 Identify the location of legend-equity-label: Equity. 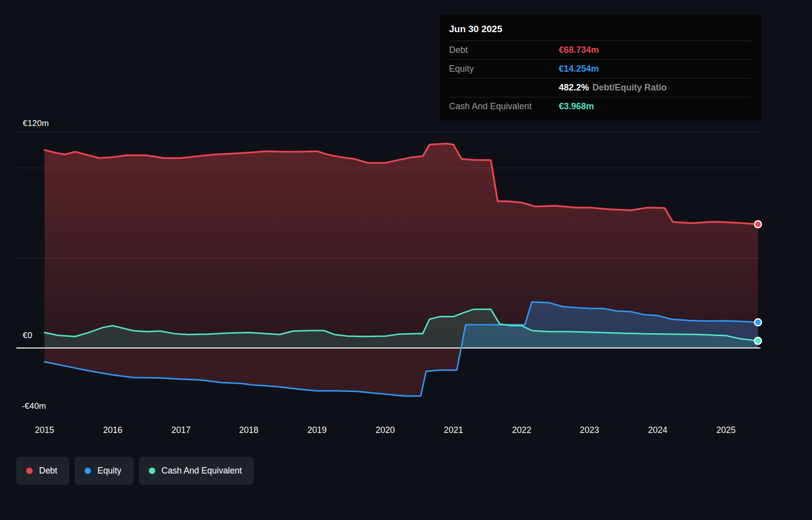
(110, 471).